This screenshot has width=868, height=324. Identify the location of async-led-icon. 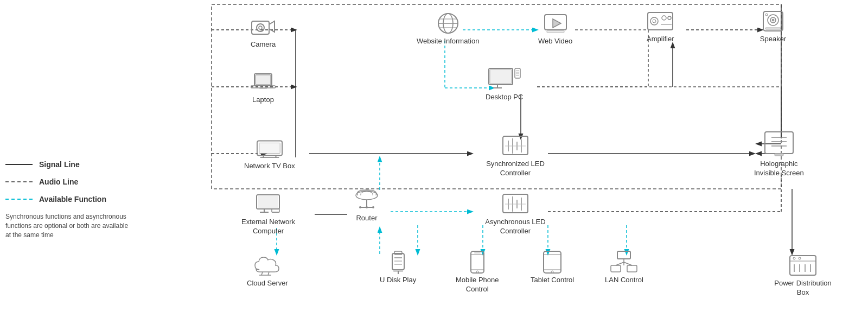
(515, 204).